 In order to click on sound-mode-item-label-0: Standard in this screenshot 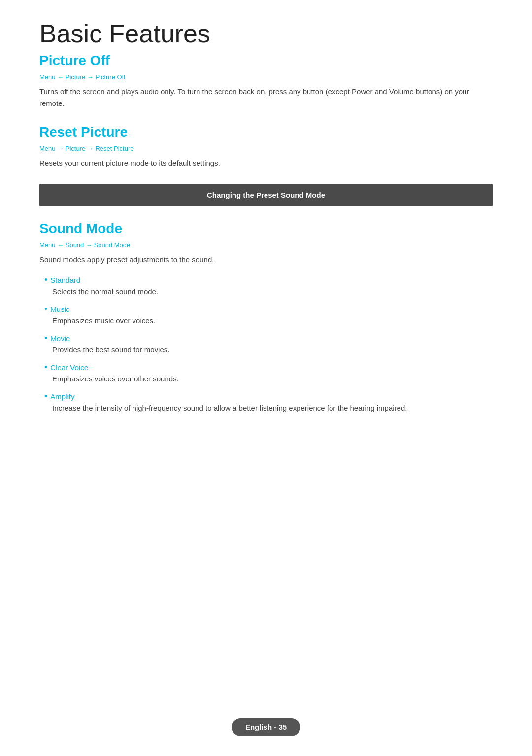, I will do `click(268, 280)`.